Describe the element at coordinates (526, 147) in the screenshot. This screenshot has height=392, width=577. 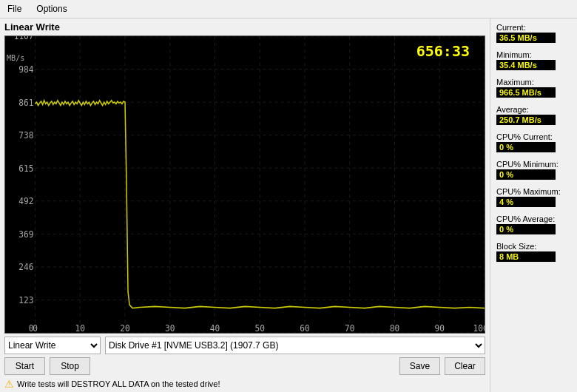
I see `cpu-current-value: 0 %` at that location.